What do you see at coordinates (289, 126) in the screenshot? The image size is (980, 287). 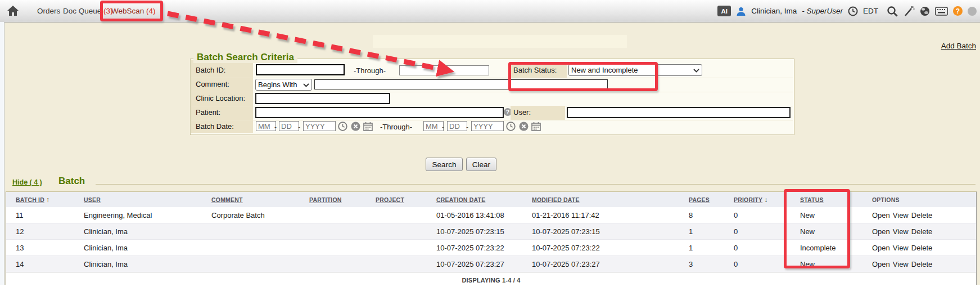 I see `batch-date-from-dd-input` at bounding box center [289, 126].